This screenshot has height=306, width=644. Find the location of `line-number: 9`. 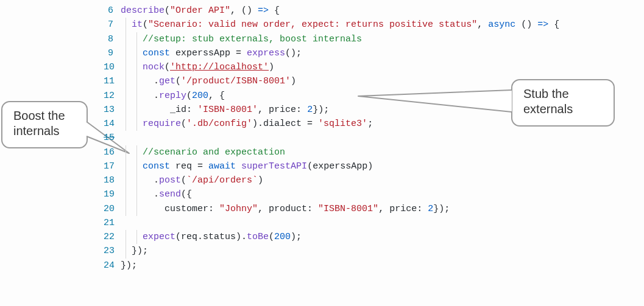

line-number: 9 is located at coordinates (112, 54).